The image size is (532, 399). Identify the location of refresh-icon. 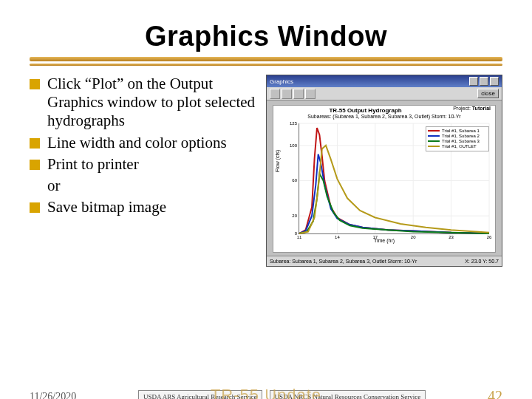
(310, 94).